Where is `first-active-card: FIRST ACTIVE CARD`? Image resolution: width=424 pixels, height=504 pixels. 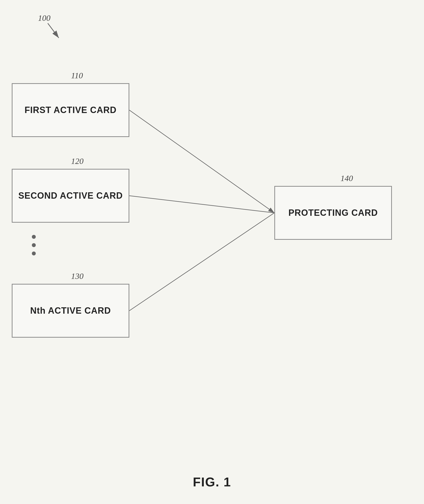 first-active-card: FIRST ACTIVE CARD is located at coordinates (71, 110).